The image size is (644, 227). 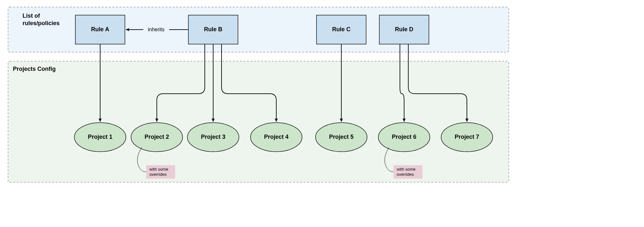 What do you see at coordinates (404, 137) in the screenshot?
I see `label-project-6: Project 6` at bounding box center [404, 137].